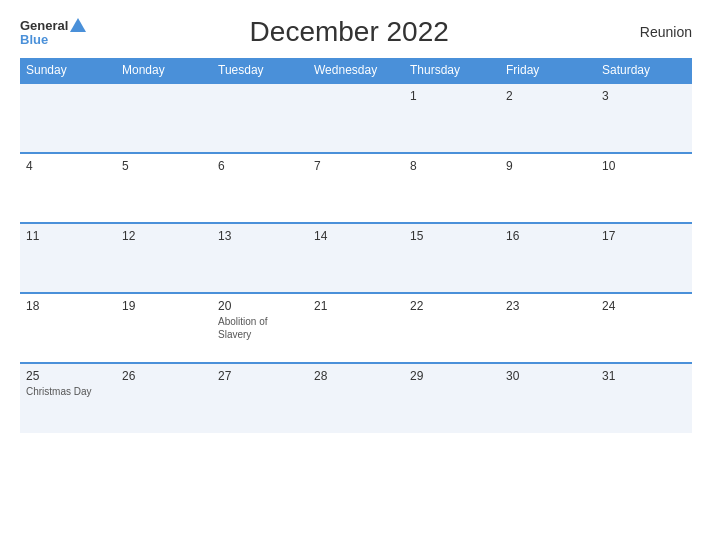  Describe the element at coordinates (68, 188) in the screenshot. I see `calendar-cell: 4` at that location.